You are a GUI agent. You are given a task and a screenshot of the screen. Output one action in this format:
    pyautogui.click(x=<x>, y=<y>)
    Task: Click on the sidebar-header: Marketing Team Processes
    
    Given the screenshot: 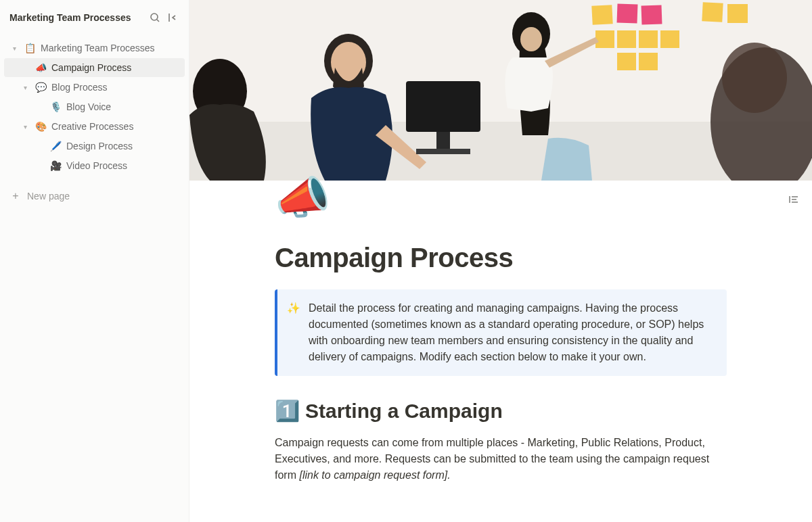 What is the action you would take?
    pyautogui.click(x=95, y=16)
    